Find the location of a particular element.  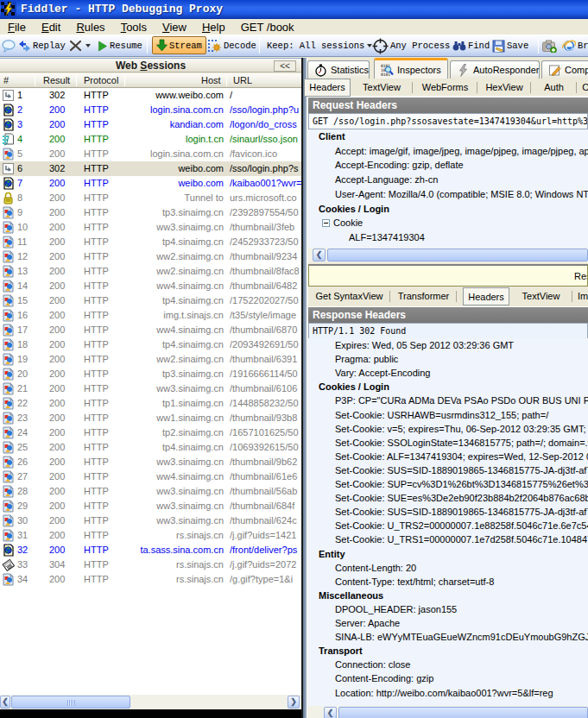

replay-button: Replay is located at coordinates (41, 46).